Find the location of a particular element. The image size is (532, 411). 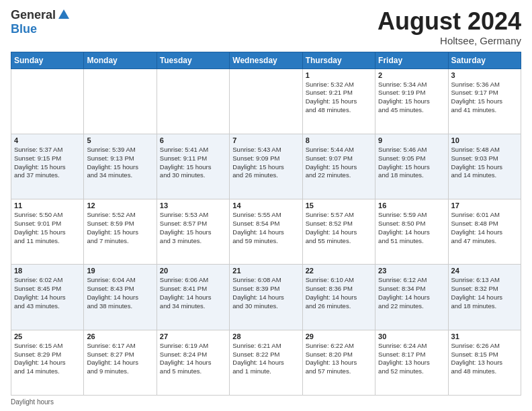

cell-w4-d4: 29Sunrise: 6:22 AM Sunset: 8:20 PM Dayli… is located at coordinates (339, 363).